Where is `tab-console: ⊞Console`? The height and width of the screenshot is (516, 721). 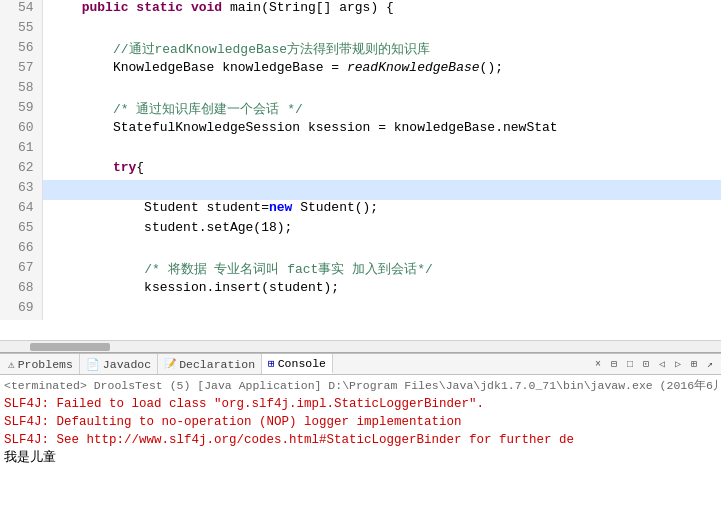
tab-console: ⊞Console is located at coordinates (298, 364).